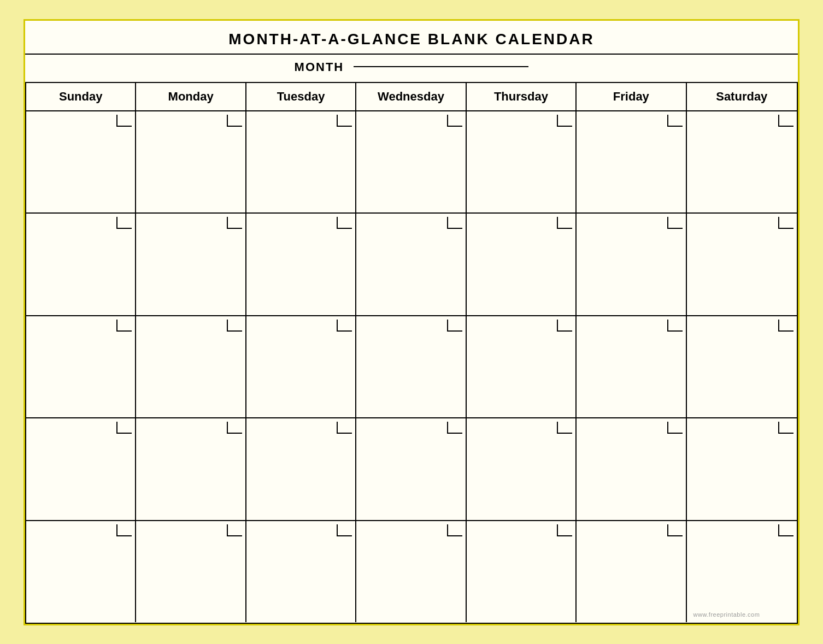  I want to click on cell-r1-wed, so click(411, 162).